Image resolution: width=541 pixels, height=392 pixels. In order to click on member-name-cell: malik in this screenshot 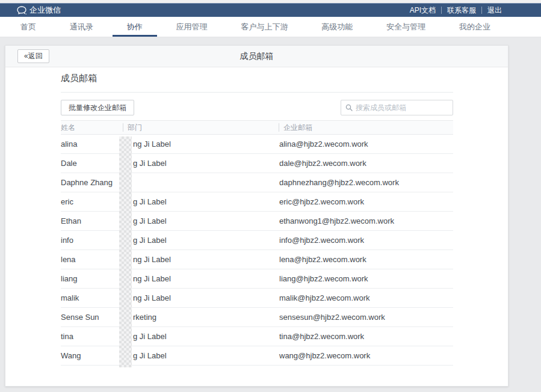, I will do `click(91, 298)`.